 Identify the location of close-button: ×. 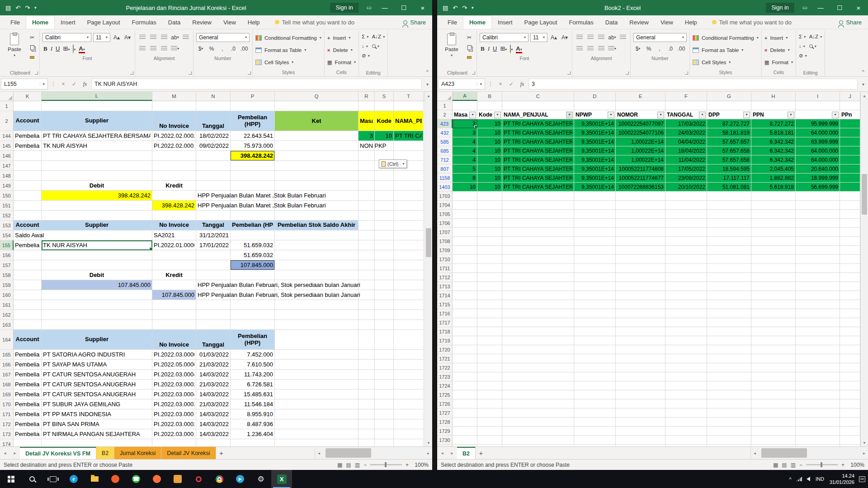
(859, 8).